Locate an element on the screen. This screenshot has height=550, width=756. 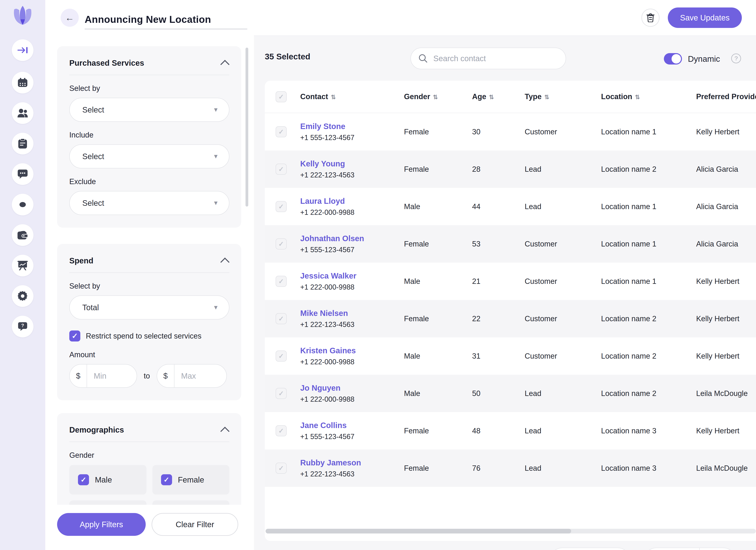
filter-actions-footer: Apply Filters Clear Filter is located at coordinates (150, 527).